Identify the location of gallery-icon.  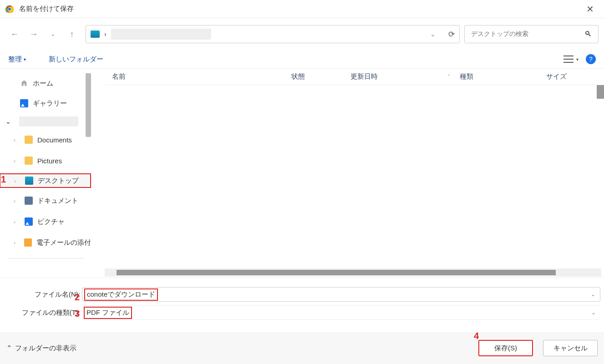
(24, 103).